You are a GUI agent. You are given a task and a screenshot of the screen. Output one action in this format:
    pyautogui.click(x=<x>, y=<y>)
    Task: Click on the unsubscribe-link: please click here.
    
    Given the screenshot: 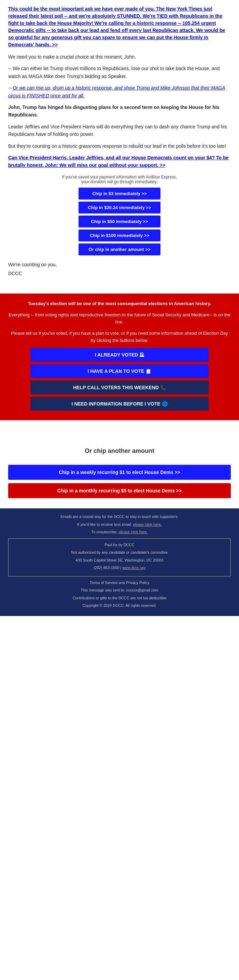 What is the action you would take?
    pyautogui.click(x=133, y=532)
    